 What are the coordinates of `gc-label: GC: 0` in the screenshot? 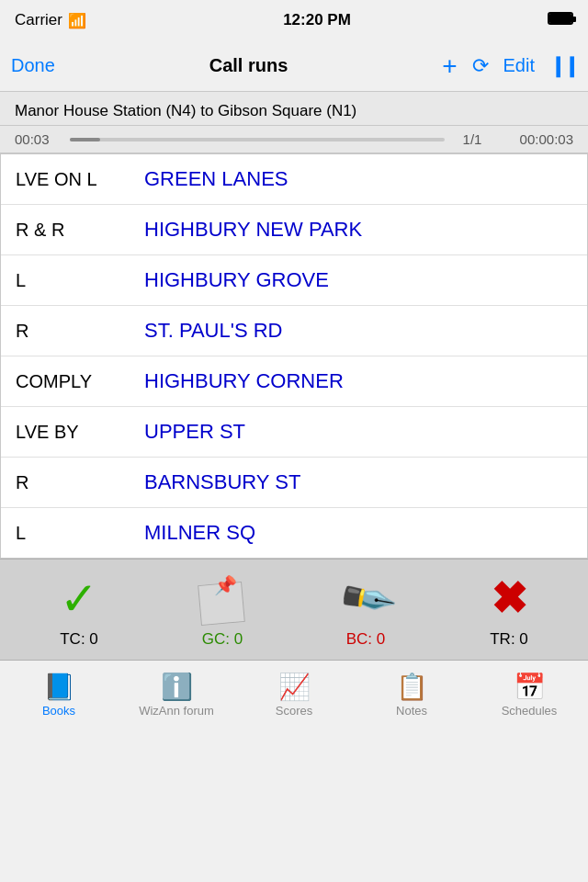 It's located at (222, 639).